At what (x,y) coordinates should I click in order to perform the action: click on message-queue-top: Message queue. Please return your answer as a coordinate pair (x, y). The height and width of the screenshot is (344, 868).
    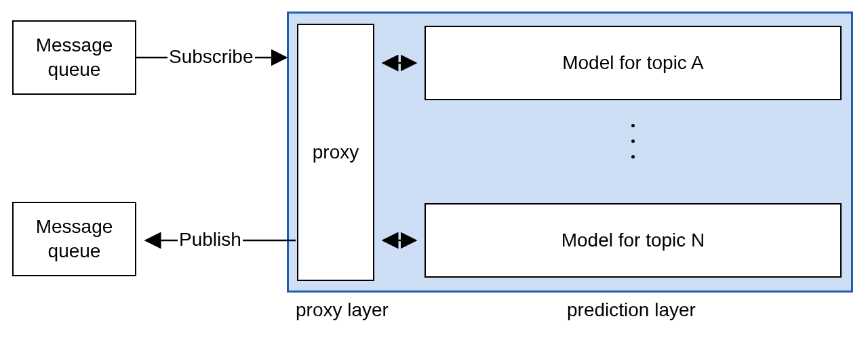
    Looking at the image, I should click on (75, 58).